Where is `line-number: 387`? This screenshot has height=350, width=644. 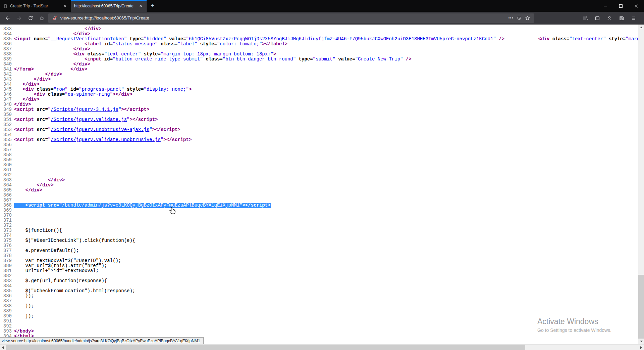 line-number: 387 is located at coordinates (7, 301).